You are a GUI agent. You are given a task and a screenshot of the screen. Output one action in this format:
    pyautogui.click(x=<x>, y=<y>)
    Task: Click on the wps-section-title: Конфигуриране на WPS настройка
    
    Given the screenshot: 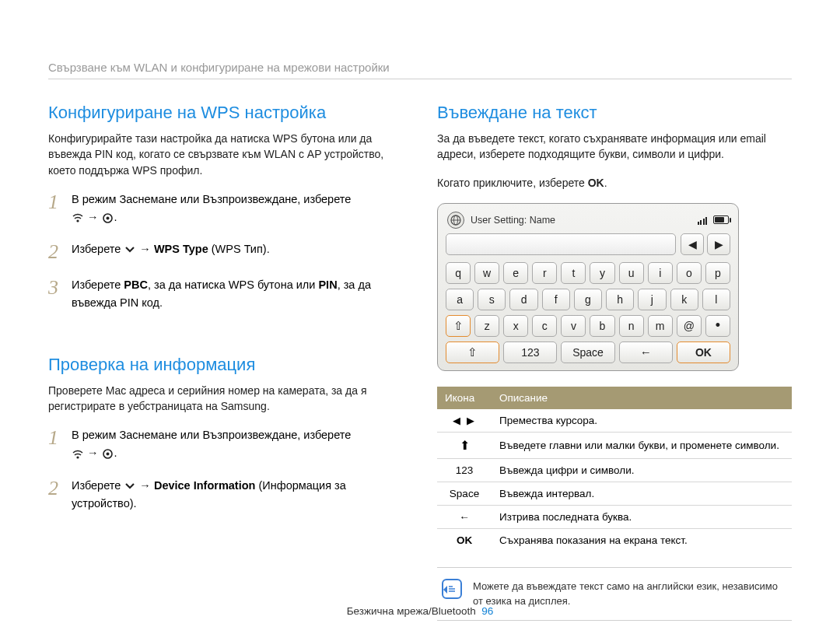 What is the action you would take?
    pyautogui.click(x=226, y=113)
    